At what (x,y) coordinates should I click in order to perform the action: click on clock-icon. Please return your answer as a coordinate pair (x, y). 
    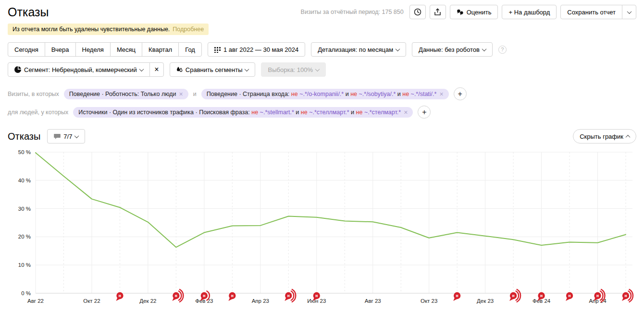
    Looking at the image, I should click on (418, 12).